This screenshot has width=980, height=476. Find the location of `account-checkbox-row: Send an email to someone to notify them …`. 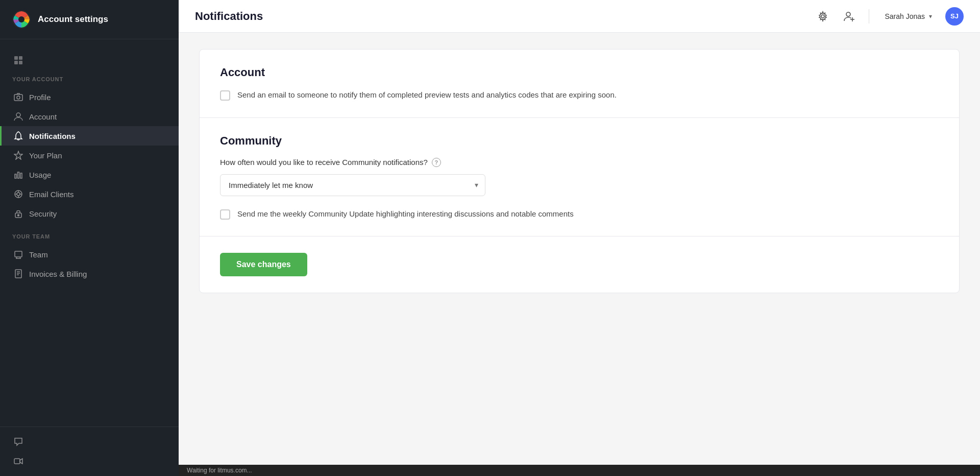

account-checkbox-row: Send an email to someone to notify them … is located at coordinates (579, 95).